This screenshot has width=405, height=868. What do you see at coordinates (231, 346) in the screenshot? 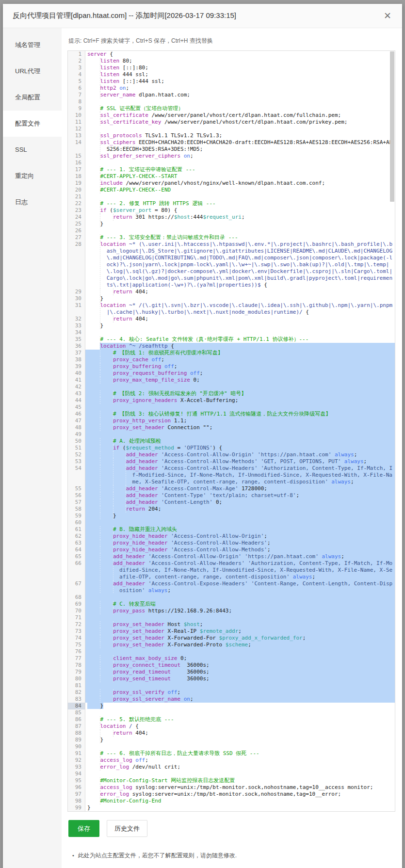
I see `editor-line: 36 location ^~ /seafhttp {` at bounding box center [231, 346].